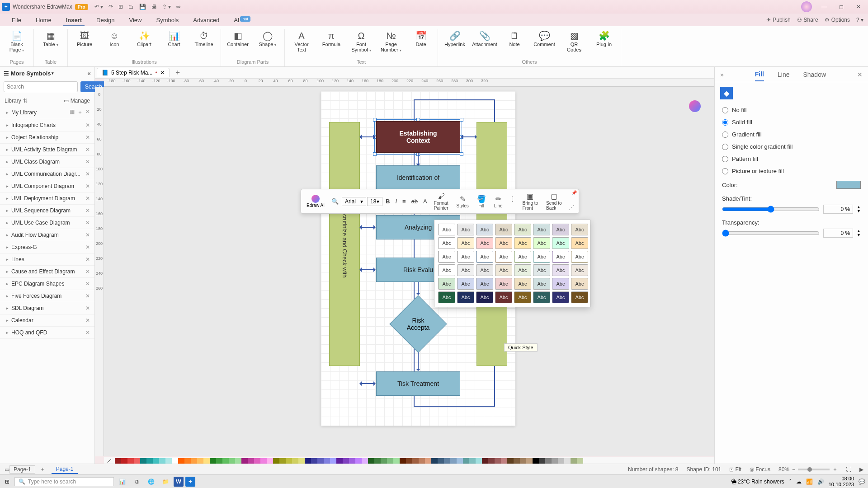  Describe the element at coordinates (758, 482) in the screenshot. I see `weather-widget: 🌦 23°C Rain showers` at that location.